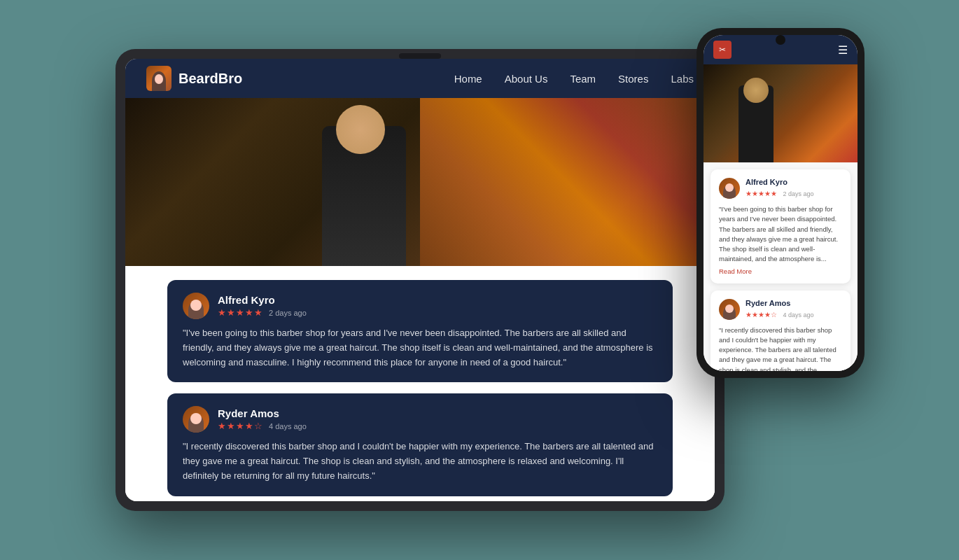 This screenshot has height=560, width=959. I want to click on phone-reviews-section: Alfred Kyro ★★★★★ 2 days ago "I've been …, so click(780, 267).